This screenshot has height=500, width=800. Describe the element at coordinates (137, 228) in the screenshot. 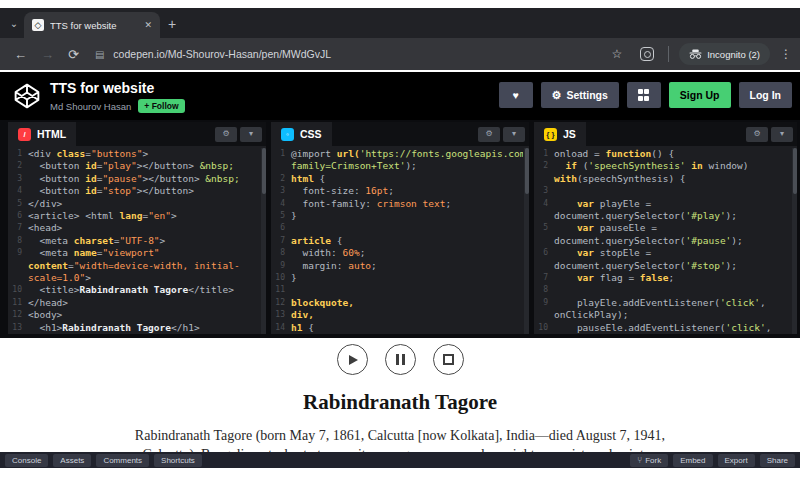

I see `html-editor-panel: /HTML⚙▾1<div class="buttons">2 <button i…` at that location.